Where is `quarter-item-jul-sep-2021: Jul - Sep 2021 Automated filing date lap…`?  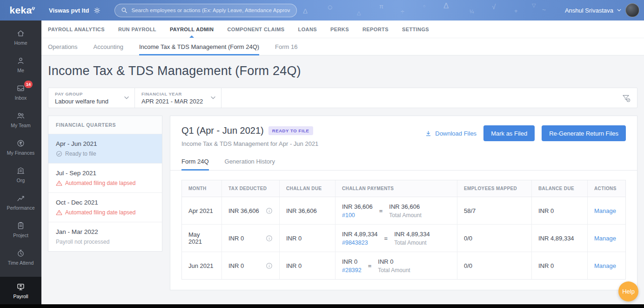
quarter-item-jul-sep-2021: Jul - Sep 2021 Automated filing date lap… is located at coordinates (105, 178).